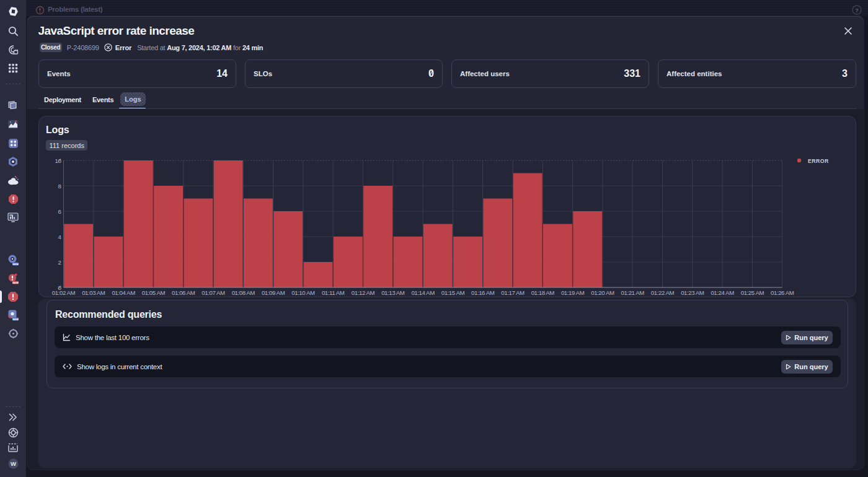  What do you see at coordinates (303, 292) in the screenshot?
I see `svg-text: 01:10 AM` at bounding box center [303, 292].